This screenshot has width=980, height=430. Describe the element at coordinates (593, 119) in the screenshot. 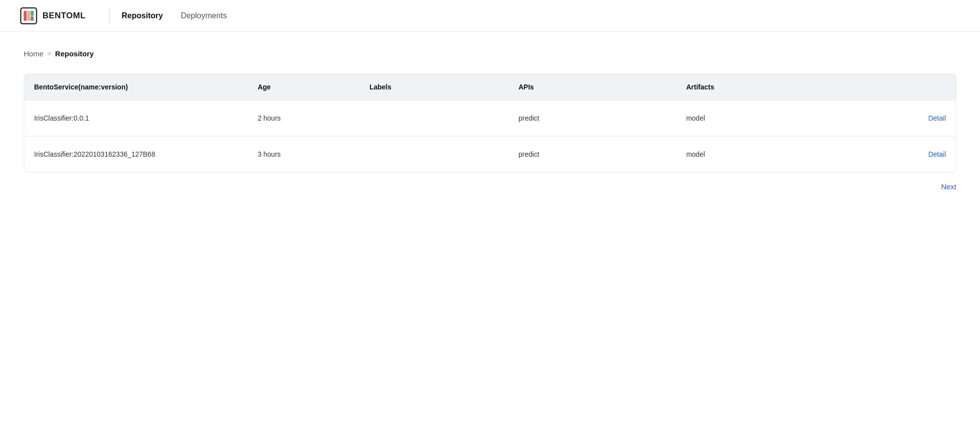

I see `cell-apis-0: predict` at that location.